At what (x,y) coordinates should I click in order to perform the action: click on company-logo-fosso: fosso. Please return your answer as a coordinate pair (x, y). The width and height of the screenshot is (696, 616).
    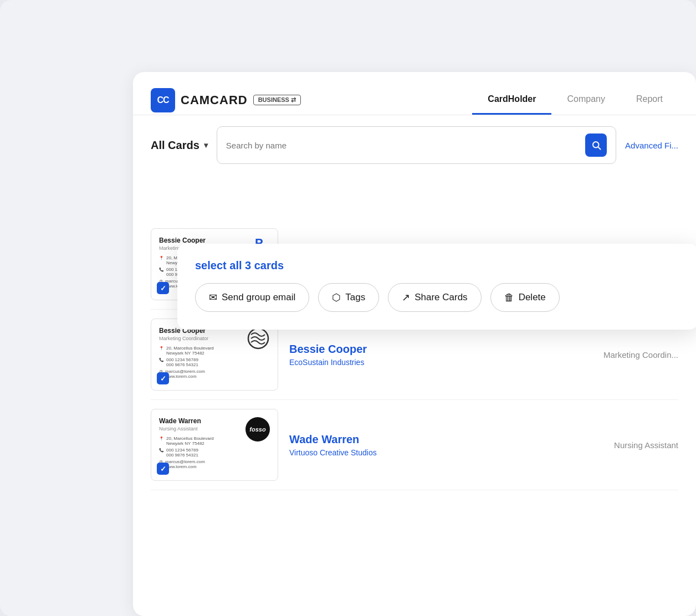
    Looking at the image, I should click on (258, 429).